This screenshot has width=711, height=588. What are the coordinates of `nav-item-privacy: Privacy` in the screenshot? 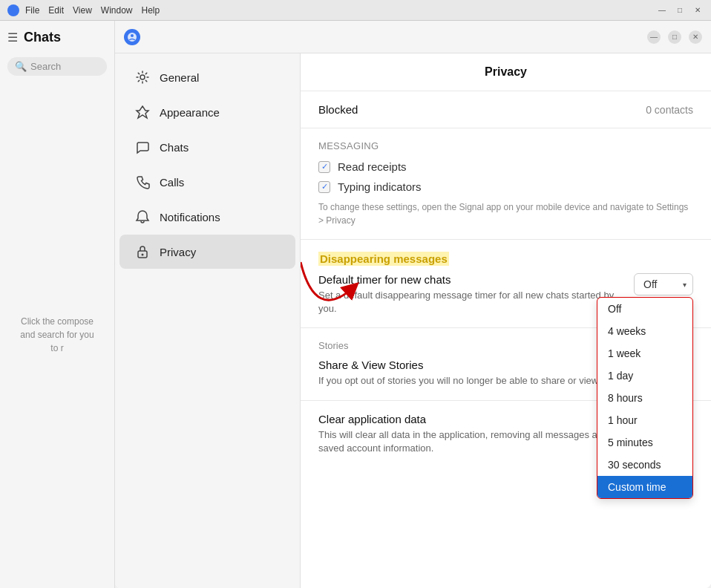 It's located at (208, 252).